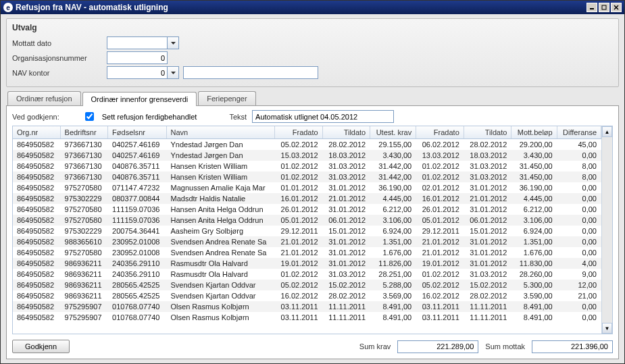 The height and width of the screenshot is (364, 625). I want to click on navkontor-label: NAV kontor, so click(59, 73).